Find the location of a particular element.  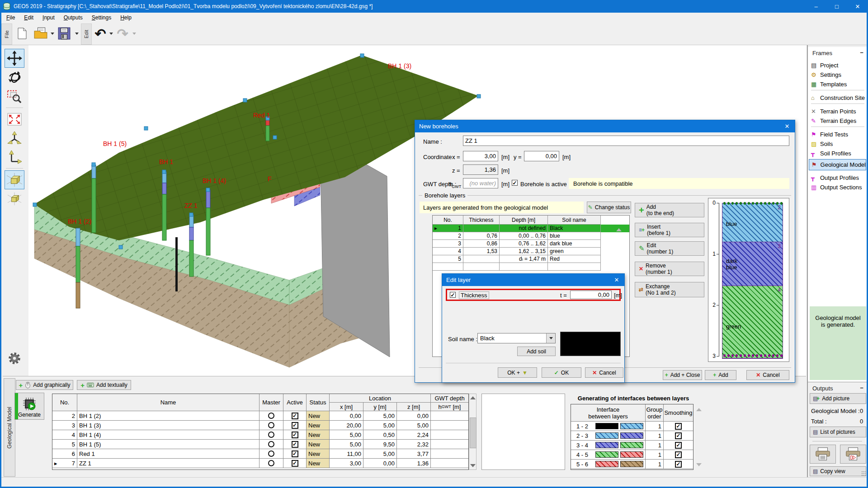

table-row: 3 BH 1 (3) New 20,00 5,00 5,00 is located at coordinates (260, 426).